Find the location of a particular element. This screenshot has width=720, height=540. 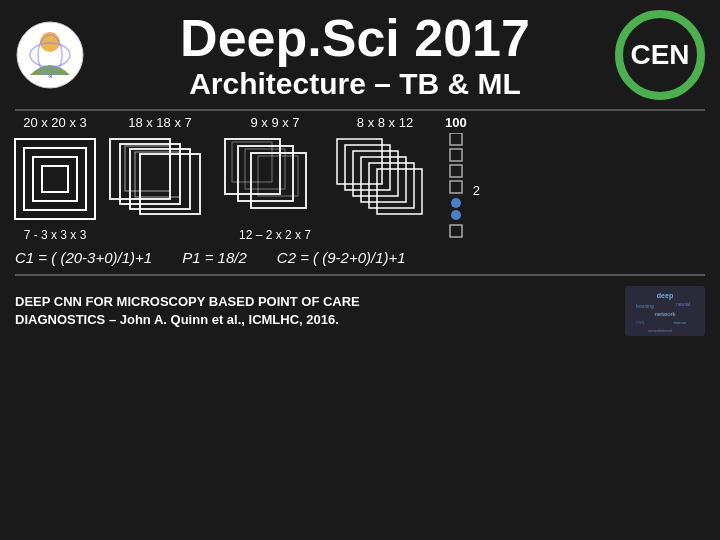

main-title: Deep.Sci 2017 is located at coordinates (355, 38).